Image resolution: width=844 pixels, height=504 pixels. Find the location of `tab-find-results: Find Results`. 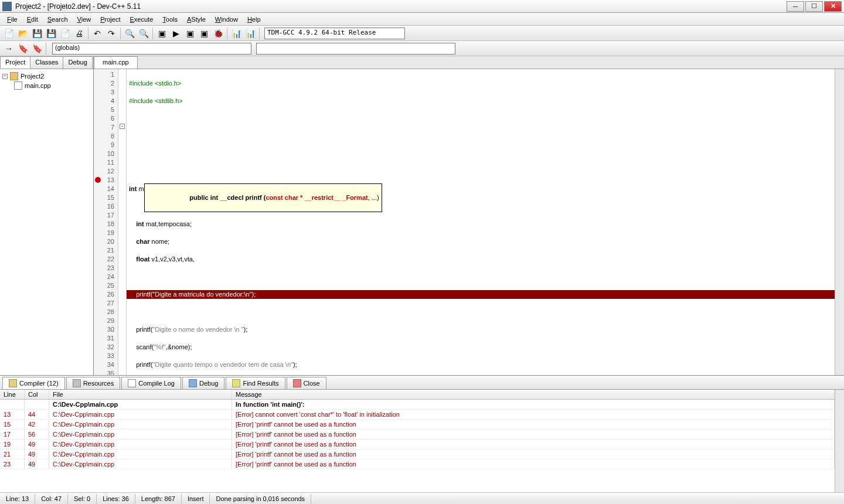

tab-find-results: Find Results is located at coordinates (256, 383).